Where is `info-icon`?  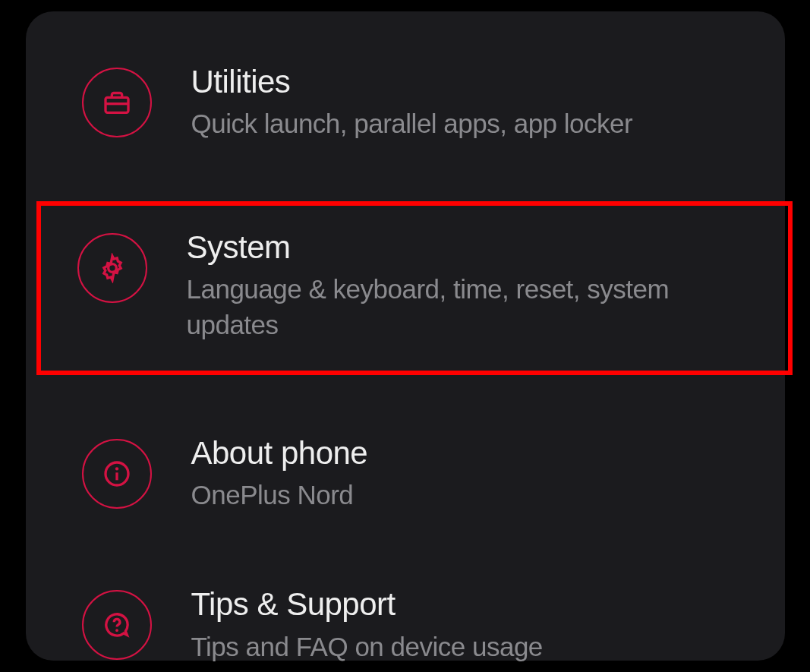 info-icon is located at coordinates (117, 474).